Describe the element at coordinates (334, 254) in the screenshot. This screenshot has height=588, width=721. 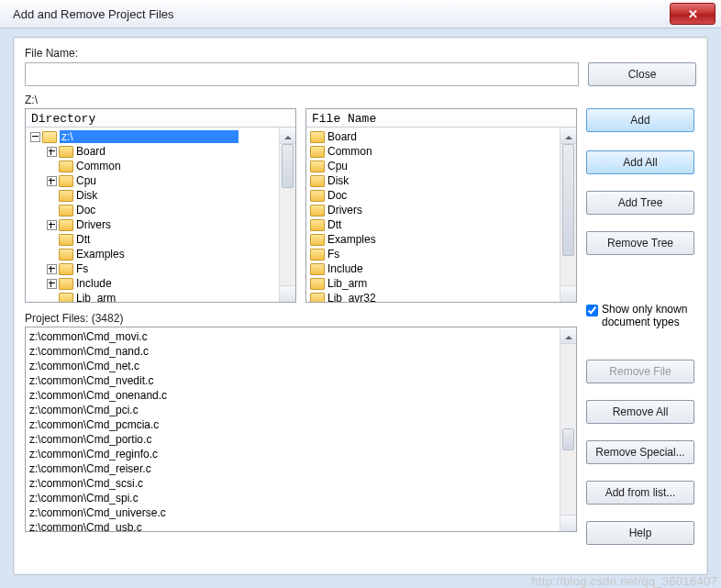
I see `file-list-label: Fs` at that location.